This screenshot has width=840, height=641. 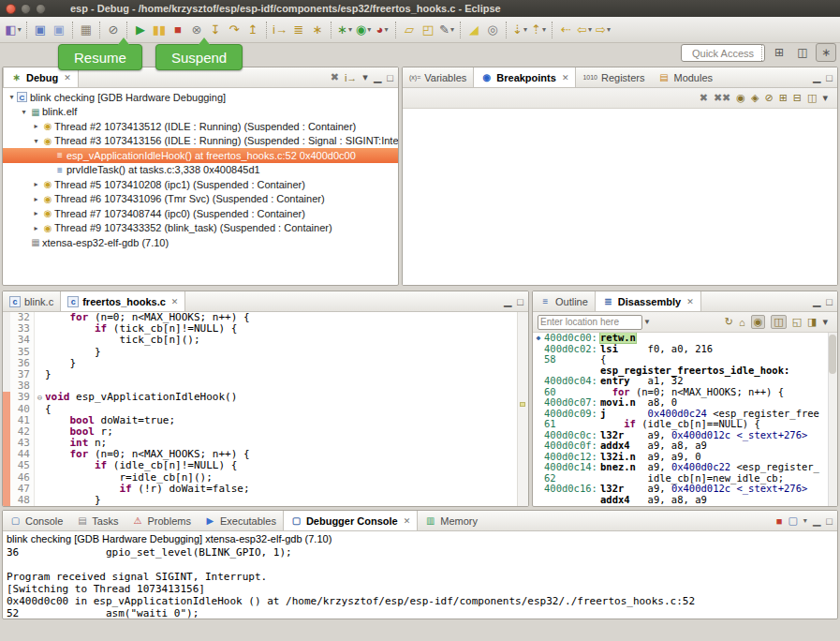 What do you see at coordinates (200, 185) in the screenshot?
I see `debug-tree-row: ▸◉Thread #5 1073410208 (ipc1) (Suspended…` at bounding box center [200, 185].